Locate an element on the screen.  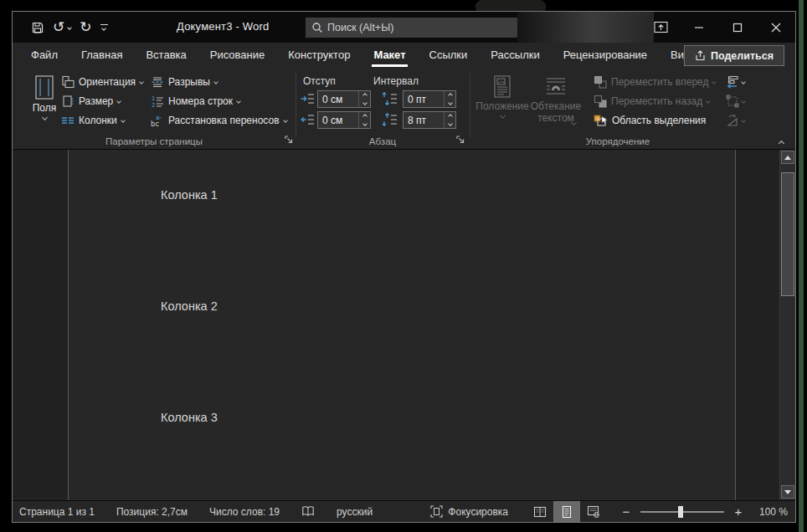
share-label: Поделиться is located at coordinates (742, 56).